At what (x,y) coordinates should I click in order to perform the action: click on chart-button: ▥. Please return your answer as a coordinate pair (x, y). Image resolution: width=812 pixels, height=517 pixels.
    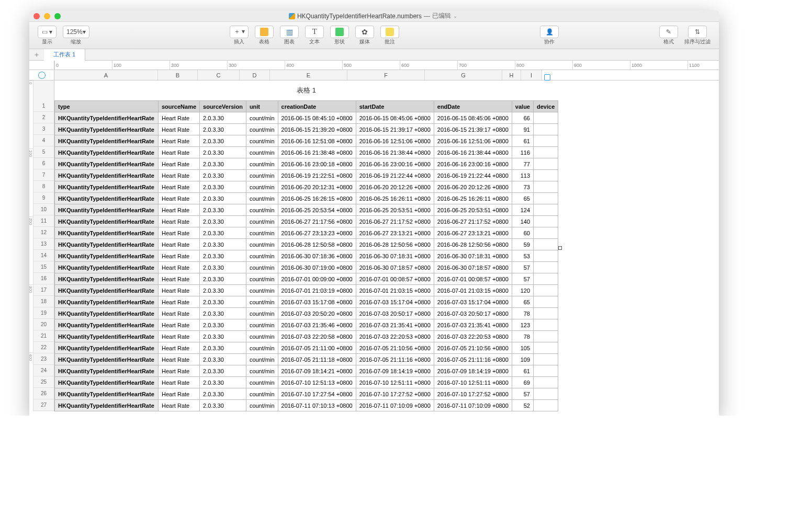
    Looking at the image, I should click on (289, 32).